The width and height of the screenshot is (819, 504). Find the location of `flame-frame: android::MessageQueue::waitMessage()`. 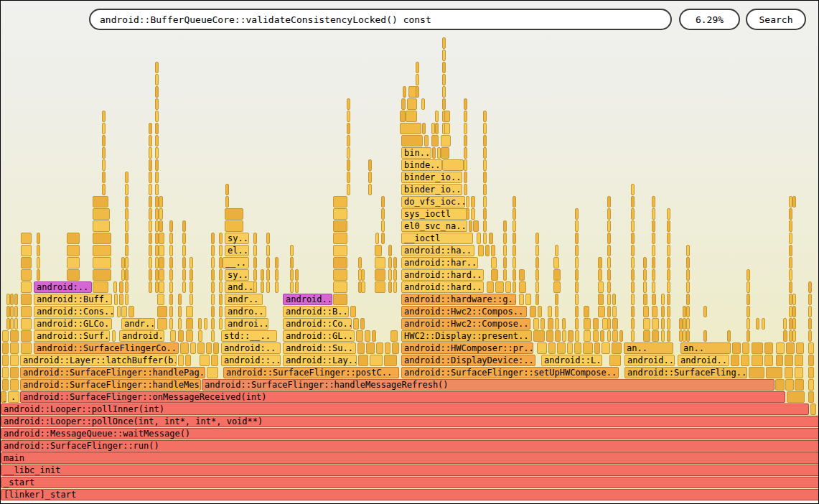

flame-frame: android::MessageQueue::waitMessage() is located at coordinates (410, 434).